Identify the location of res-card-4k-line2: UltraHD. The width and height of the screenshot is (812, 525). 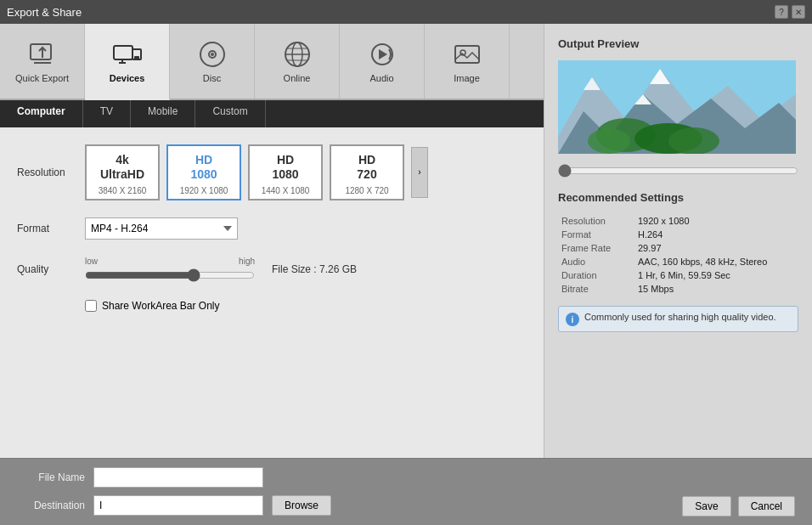
(122, 174).